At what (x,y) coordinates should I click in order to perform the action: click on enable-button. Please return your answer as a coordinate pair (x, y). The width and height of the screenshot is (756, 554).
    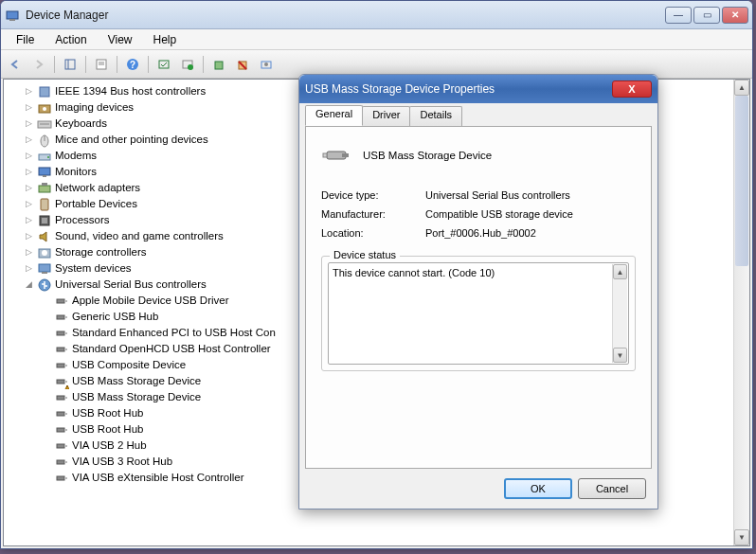
    Looking at the image, I should click on (219, 64).